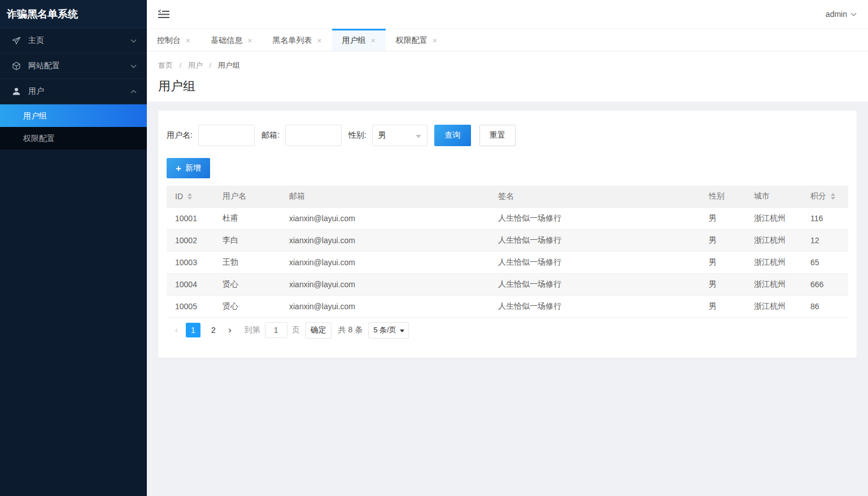 This screenshot has height=496, width=868. Describe the element at coordinates (296, 330) in the screenshot. I see `goto-suffix-label: 页` at that location.